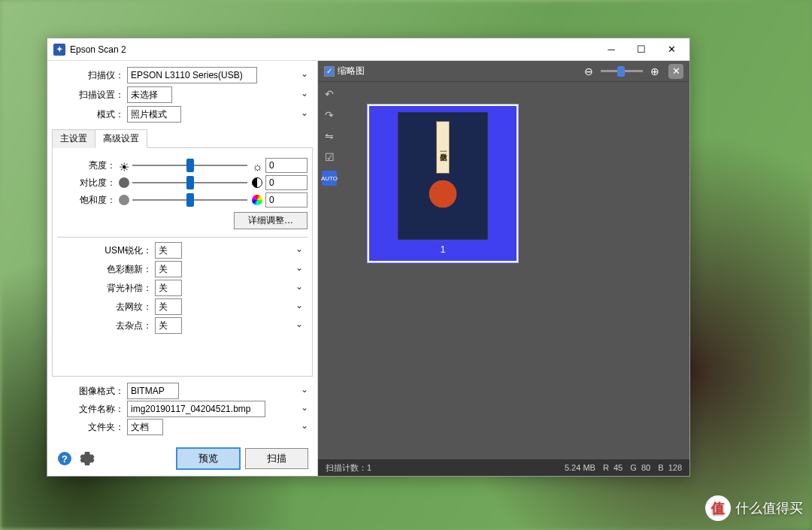 Image resolution: width=812 pixels, height=530 pixels. Describe the element at coordinates (59, 50) in the screenshot. I see `app-icon: ✦` at that location.